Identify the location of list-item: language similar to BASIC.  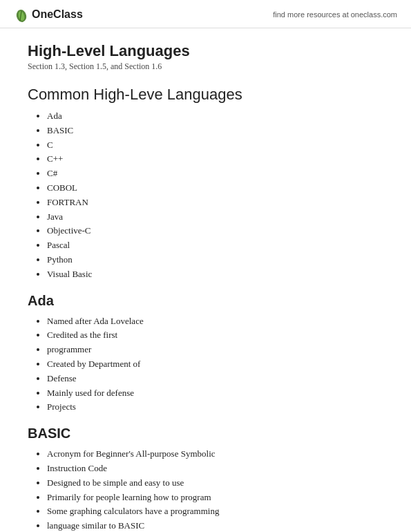
(216, 525).